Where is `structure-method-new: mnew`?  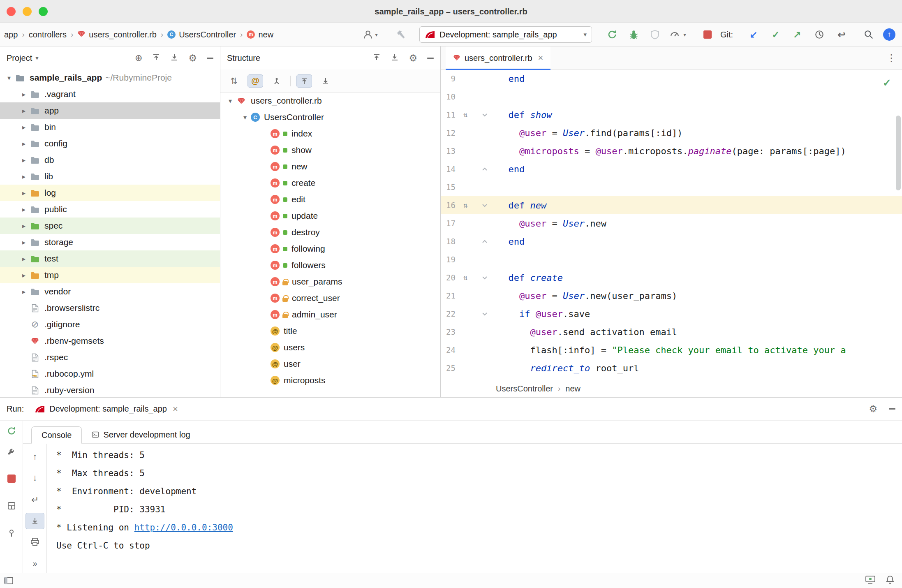
structure-method-new: mnew is located at coordinates (331, 167).